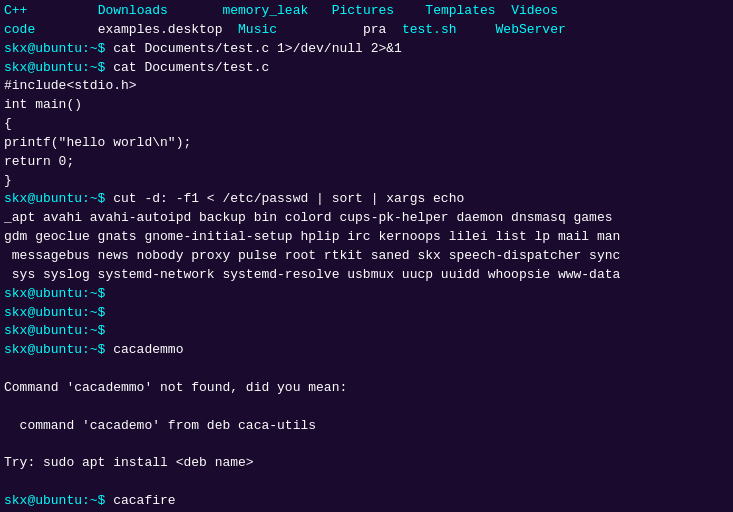  Describe the element at coordinates (366, 162) in the screenshot. I see `terminal-line: return 0;` at that location.